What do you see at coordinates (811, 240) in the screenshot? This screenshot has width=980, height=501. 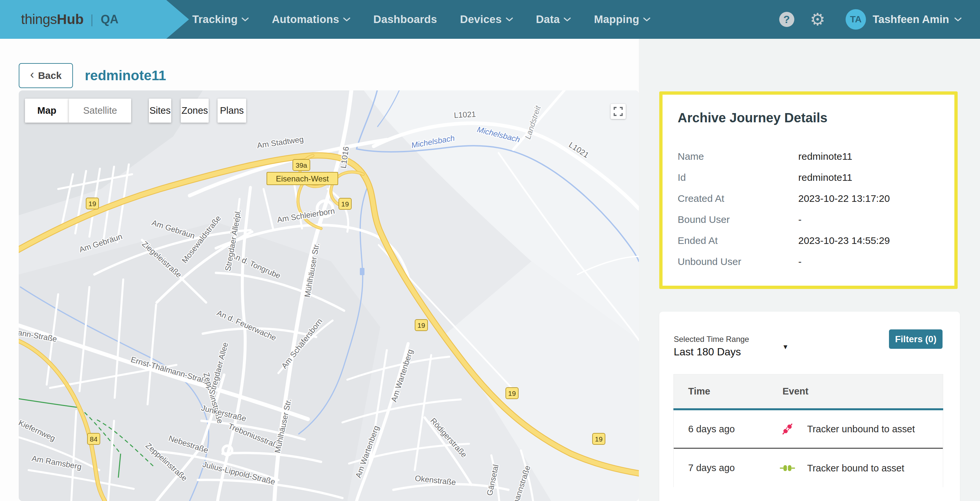 I see `detail-row-ended-at: Ended At 2023-10-23 14:55:29` at bounding box center [811, 240].